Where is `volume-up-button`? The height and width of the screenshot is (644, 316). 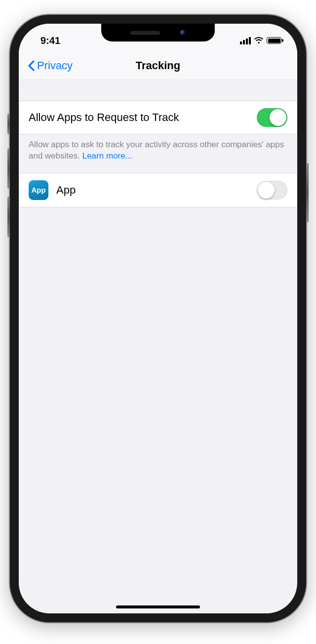
volume-up-button is located at coordinates (9, 168).